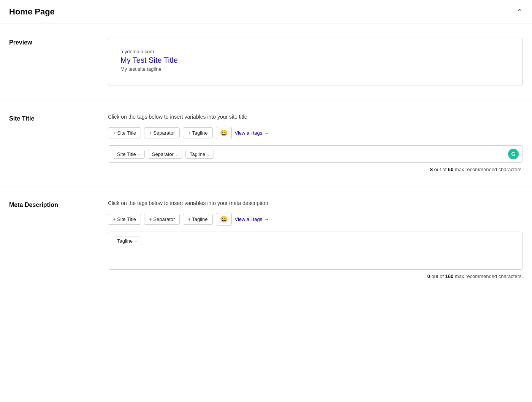 Image resolution: width=532 pixels, height=402 pixels. I want to click on grammarly-button: G, so click(513, 154).